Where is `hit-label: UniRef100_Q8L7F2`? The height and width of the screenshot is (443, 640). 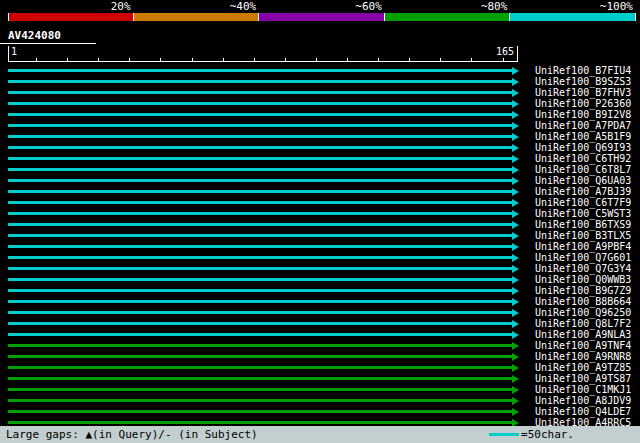 hit-label: UniRef100_Q8L7F2 is located at coordinates (583, 324).